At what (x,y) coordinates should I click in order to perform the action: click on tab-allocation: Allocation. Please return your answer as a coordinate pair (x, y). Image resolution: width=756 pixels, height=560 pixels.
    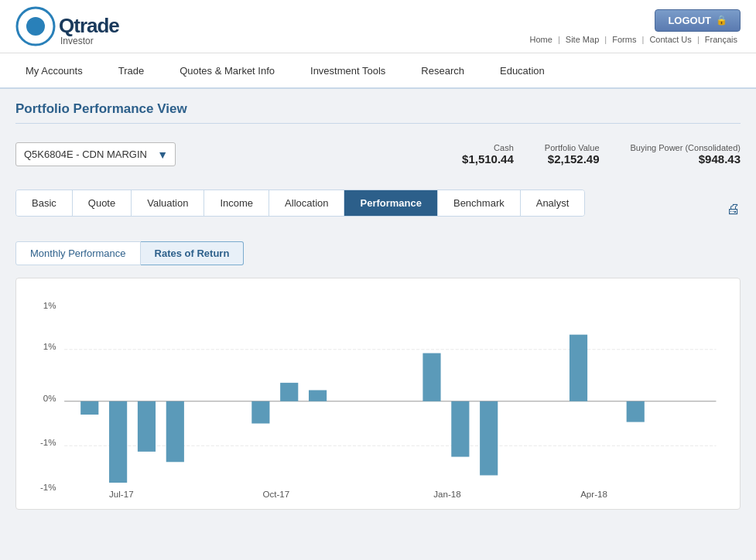
    Looking at the image, I should click on (306, 203).